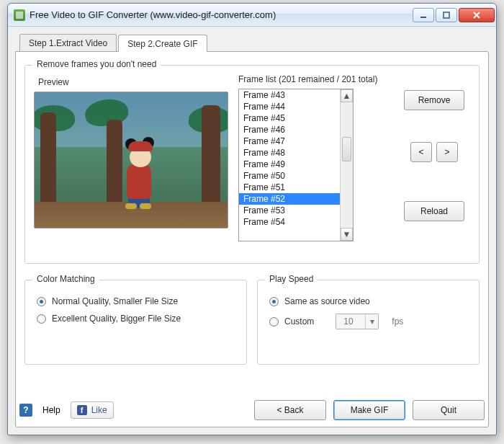 The height and width of the screenshot is (444, 504). I want to click on frame-list-item: Frame #54, so click(289, 222).